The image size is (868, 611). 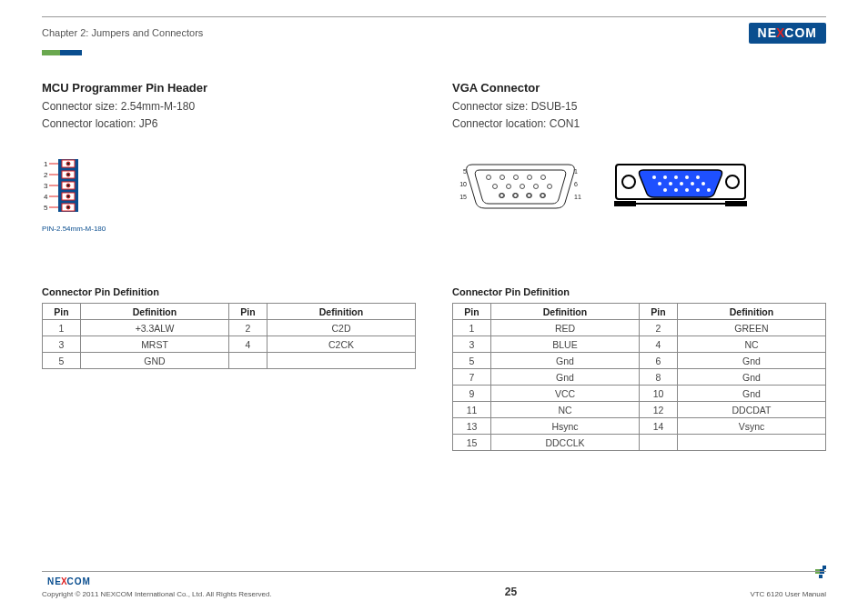 I want to click on pin-cell: 14, so click(x=659, y=426).